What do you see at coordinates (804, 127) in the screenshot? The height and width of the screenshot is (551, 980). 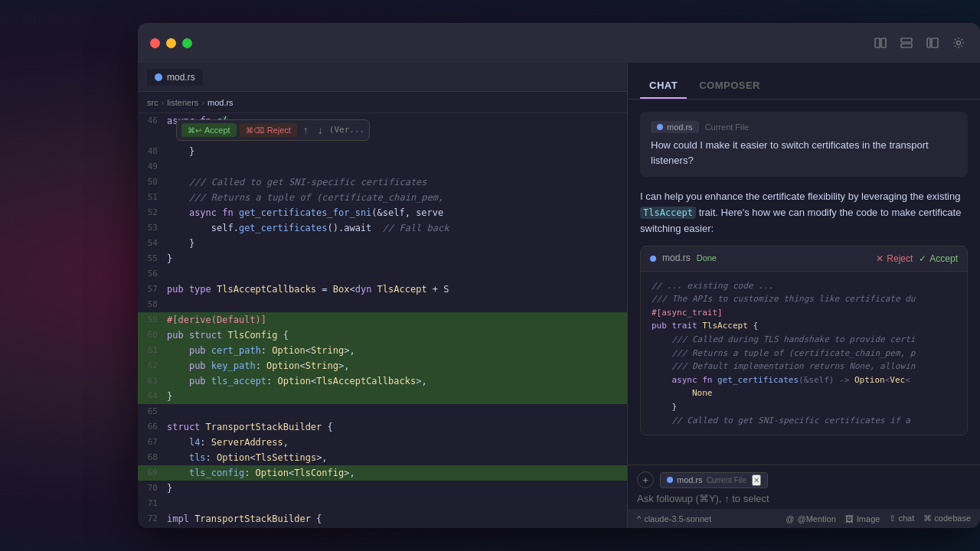 I see `message-header: mod.rs Current File` at bounding box center [804, 127].